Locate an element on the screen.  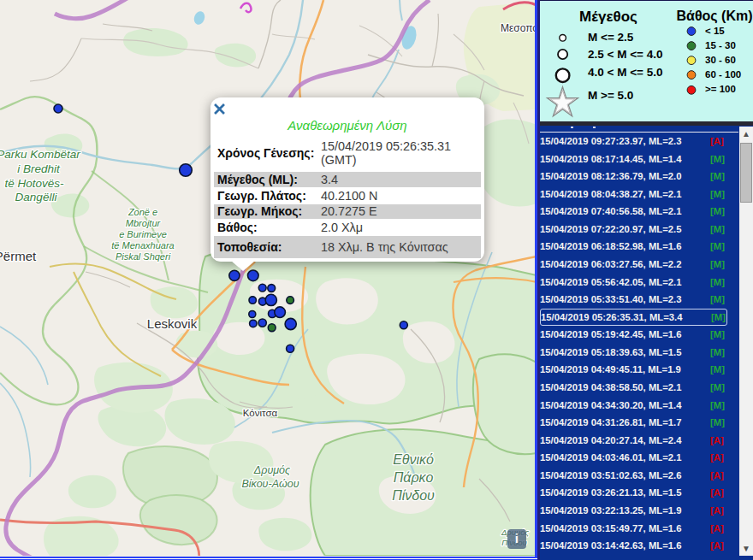
svg-text: Zonë e is located at coordinates (142, 212).